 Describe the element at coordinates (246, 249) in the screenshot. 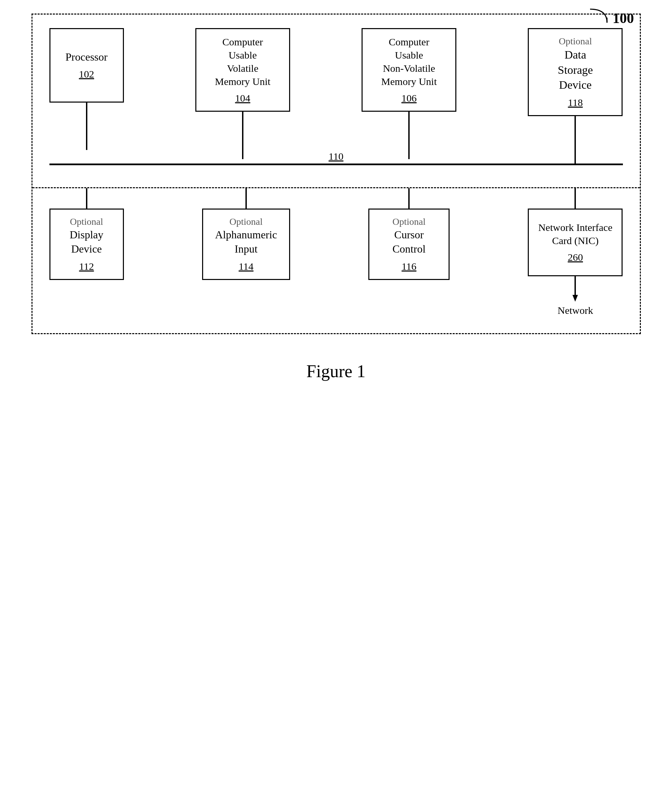

I see `alphanumeric-line3: Input` at that location.